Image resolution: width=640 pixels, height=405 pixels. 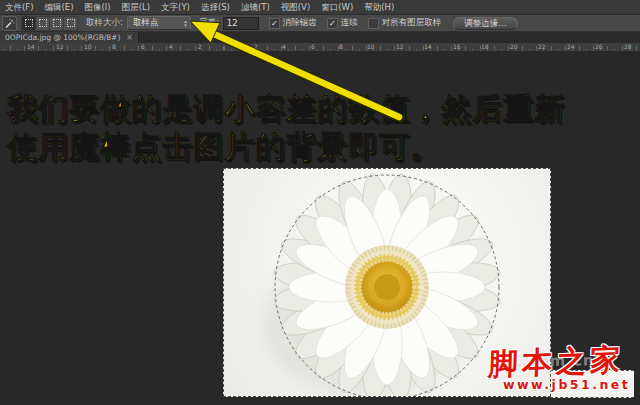 What do you see at coordinates (28, 24) in the screenshot?
I see `new-selection-icon` at bounding box center [28, 24].